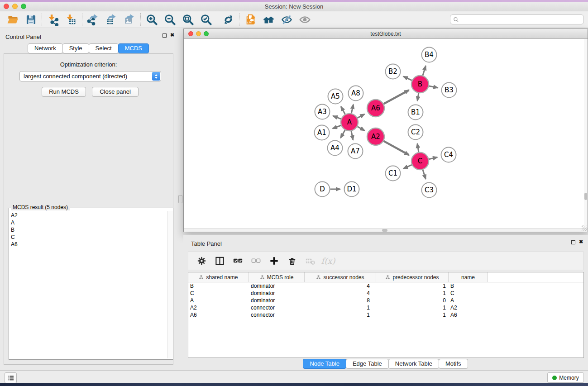 The image size is (588, 386). Describe the element at coordinates (517, 19) in the screenshot. I see `search-box` at that location.